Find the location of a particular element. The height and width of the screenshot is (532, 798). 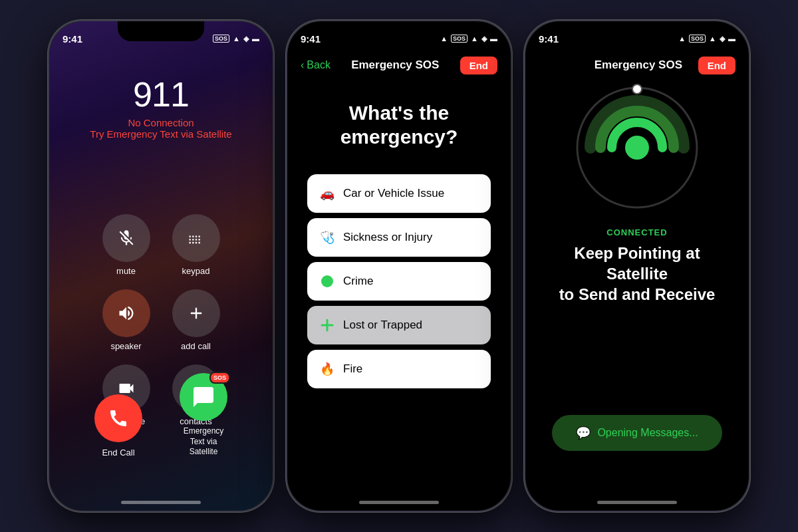

wifi-icon-2: ◈ is located at coordinates (484, 39).